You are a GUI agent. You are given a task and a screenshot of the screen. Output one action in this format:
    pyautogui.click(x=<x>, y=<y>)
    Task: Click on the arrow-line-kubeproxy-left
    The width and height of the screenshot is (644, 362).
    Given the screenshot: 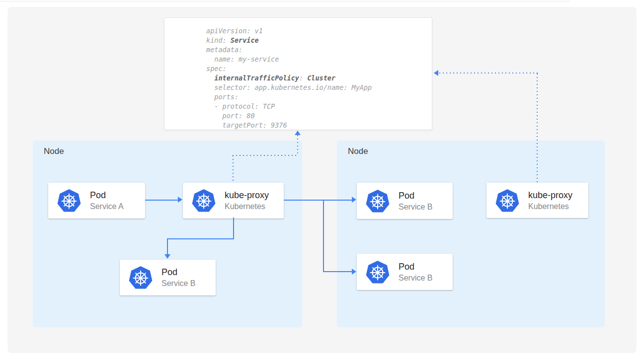 What is the action you would take?
    pyautogui.click(x=201, y=239)
    